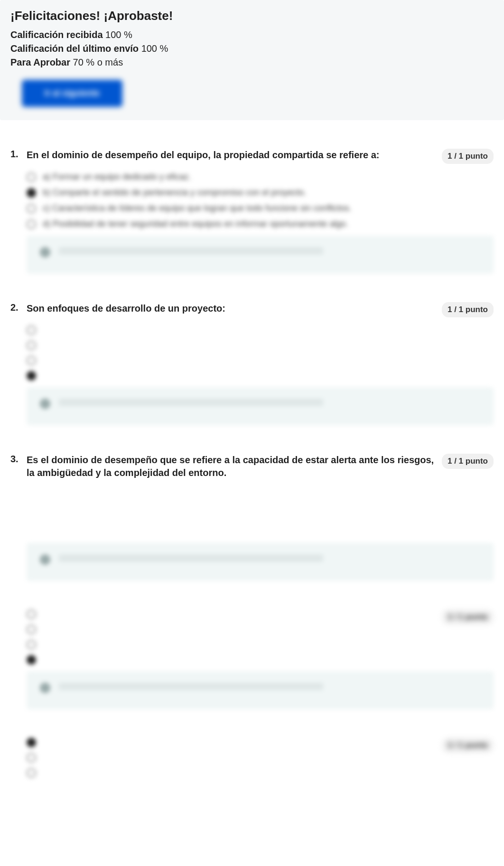 This screenshot has width=504, height=866. I want to click on question-4: 1 / 1 punto, so click(252, 659).